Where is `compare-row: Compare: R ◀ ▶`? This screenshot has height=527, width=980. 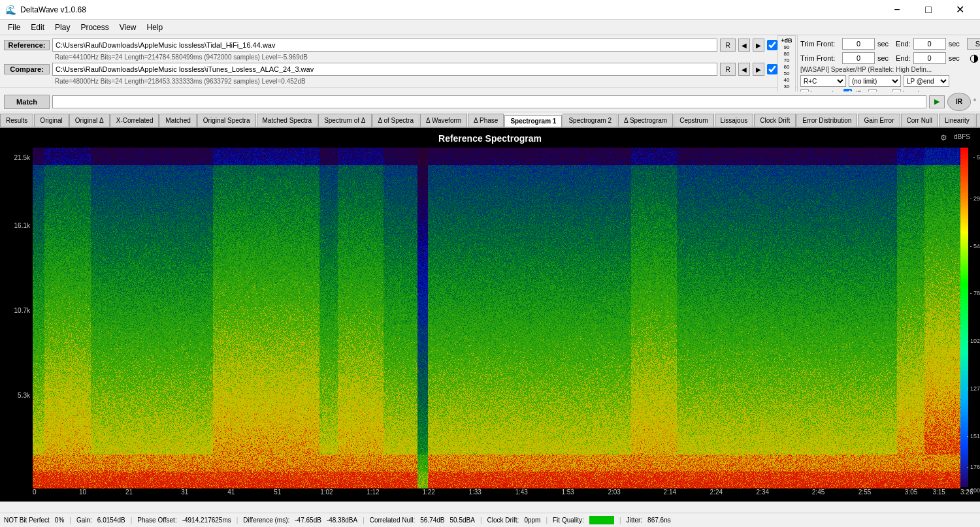
compare-row: Compare: R ◀ ▶ is located at coordinates (391, 69).